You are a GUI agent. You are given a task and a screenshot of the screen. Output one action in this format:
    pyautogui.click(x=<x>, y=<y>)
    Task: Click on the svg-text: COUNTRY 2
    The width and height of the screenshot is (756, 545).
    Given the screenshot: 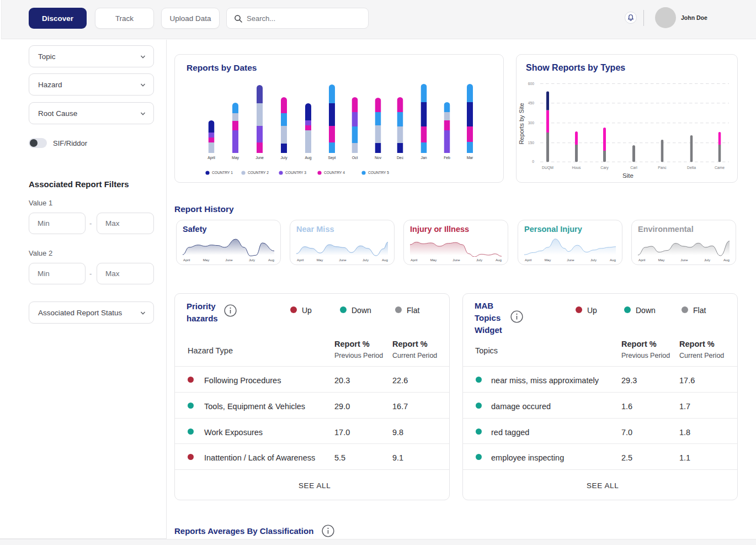 What is the action you would take?
    pyautogui.click(x=258, y=172)
    